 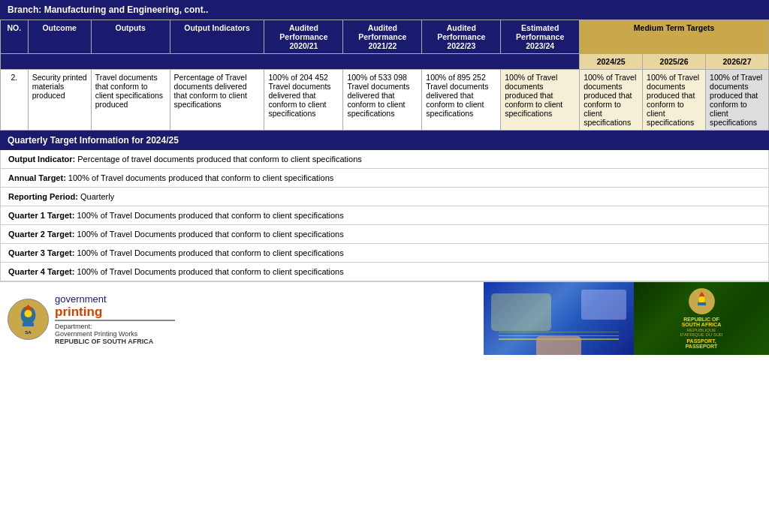 I want to click on sa-passport-image: REPUBLIC OFSOUTH AFRICA REPUBLIQUED'AFRI…, so click(x=701, y=318).